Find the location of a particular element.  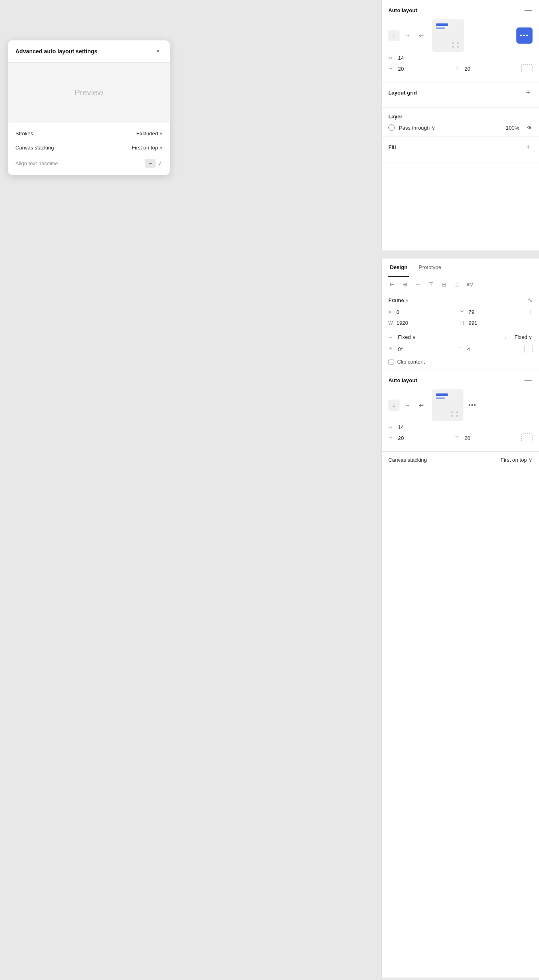

auto-layout-title: Auto layout is located at coordinates (403, 11).